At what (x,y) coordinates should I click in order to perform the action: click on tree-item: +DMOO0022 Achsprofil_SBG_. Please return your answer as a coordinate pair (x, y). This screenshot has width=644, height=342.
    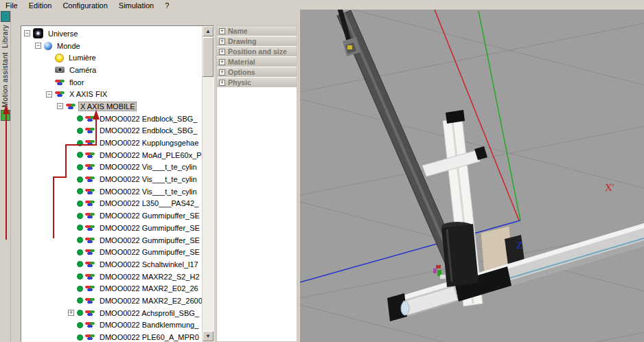
    Looking at the image, I should click on (112, 313).